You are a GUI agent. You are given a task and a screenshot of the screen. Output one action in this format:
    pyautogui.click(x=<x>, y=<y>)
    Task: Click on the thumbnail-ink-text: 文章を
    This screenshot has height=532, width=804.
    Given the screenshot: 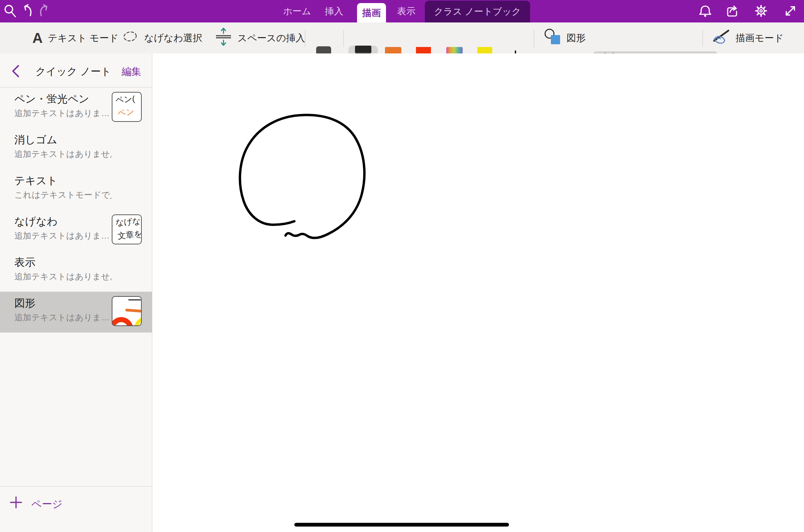 What is the action you would take?
    pyautogui.click(x=129, y=235)
    